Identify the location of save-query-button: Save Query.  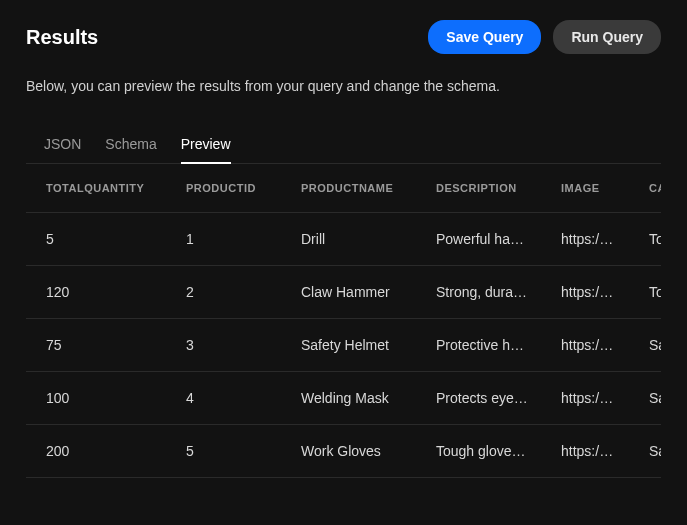
(484, 37).